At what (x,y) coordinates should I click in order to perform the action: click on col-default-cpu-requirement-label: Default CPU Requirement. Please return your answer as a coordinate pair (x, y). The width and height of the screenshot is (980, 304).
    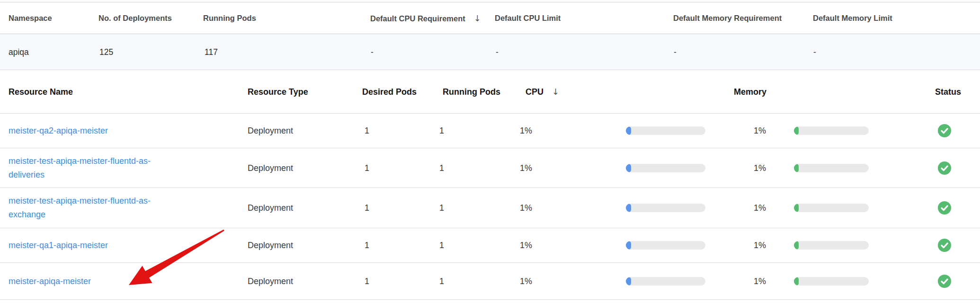
    Looking at the image, I should click on (418, 18).